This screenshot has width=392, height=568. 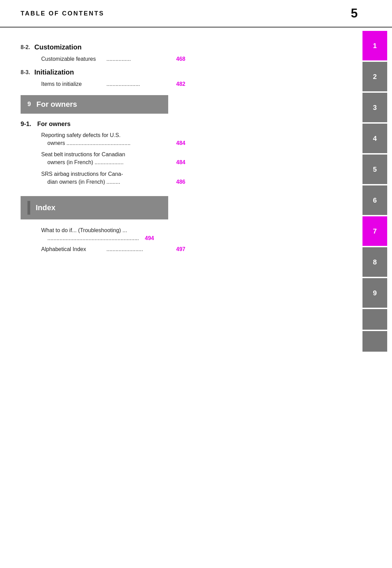 I want to click on section-8-2-title: Customization, so click(x=58, y=47).